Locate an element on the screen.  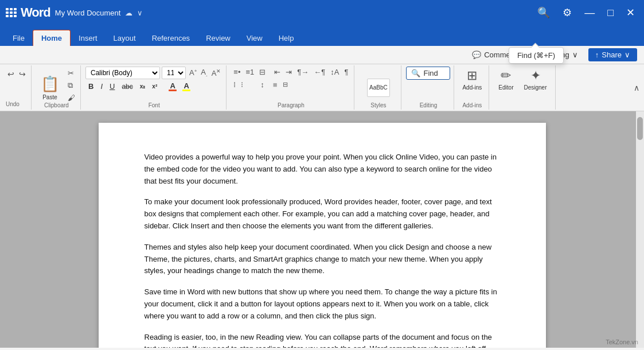
scrollbar is located at coordinates (640, 230).